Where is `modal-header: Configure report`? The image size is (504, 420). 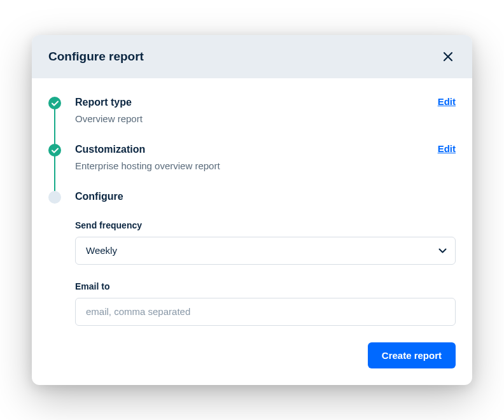
modal-header: Configure report is located at coordinates (252, 57).